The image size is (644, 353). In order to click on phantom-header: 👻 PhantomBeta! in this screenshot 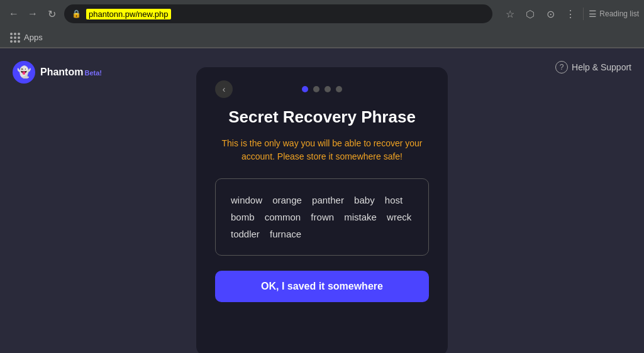, I will do `click(57, 72)`.